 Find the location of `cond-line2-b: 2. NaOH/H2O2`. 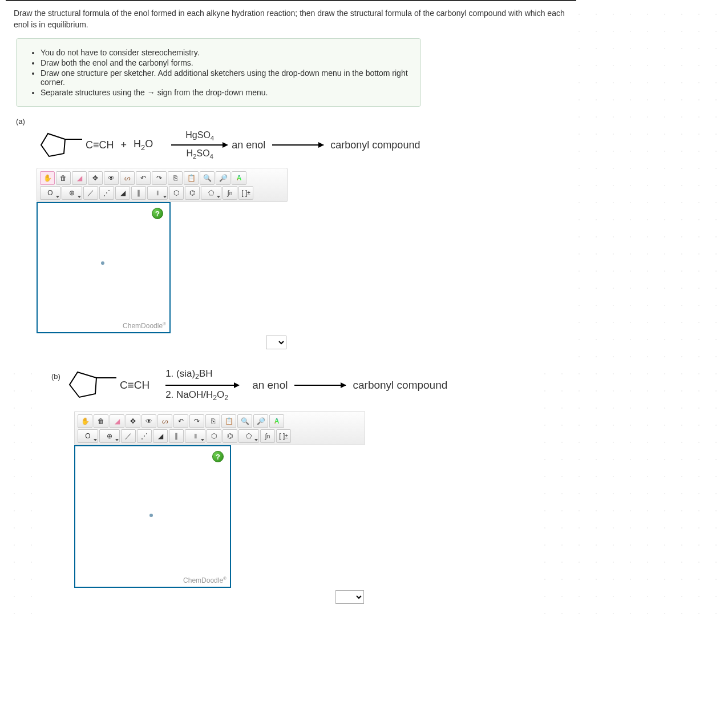

cond-line2-b: 2. NaOH/H2O2 is located at coordinates (197, 396).